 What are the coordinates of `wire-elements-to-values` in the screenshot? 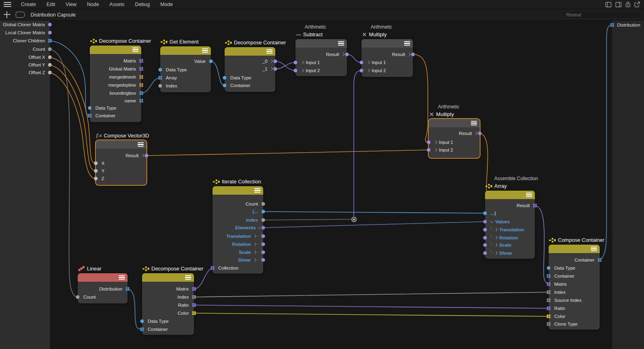 It's located at (374, 225).